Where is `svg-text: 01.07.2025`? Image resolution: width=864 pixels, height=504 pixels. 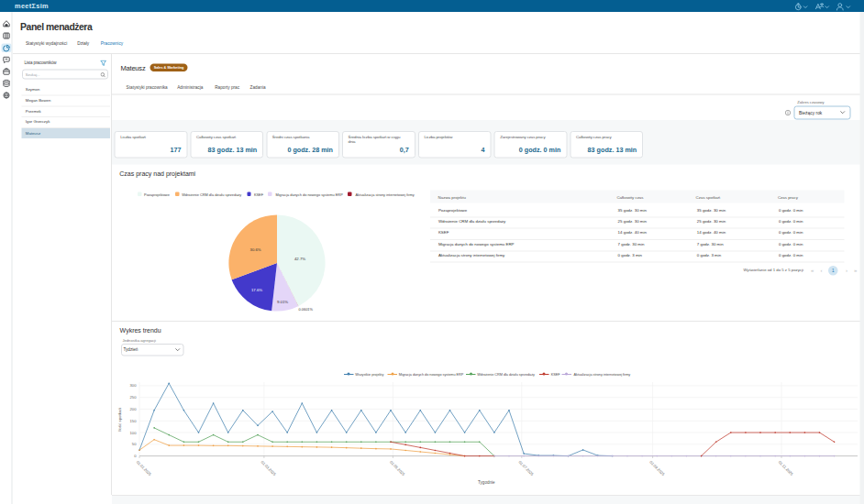 svg-text: 01.07.2025 is located at coordinates (526, 469).